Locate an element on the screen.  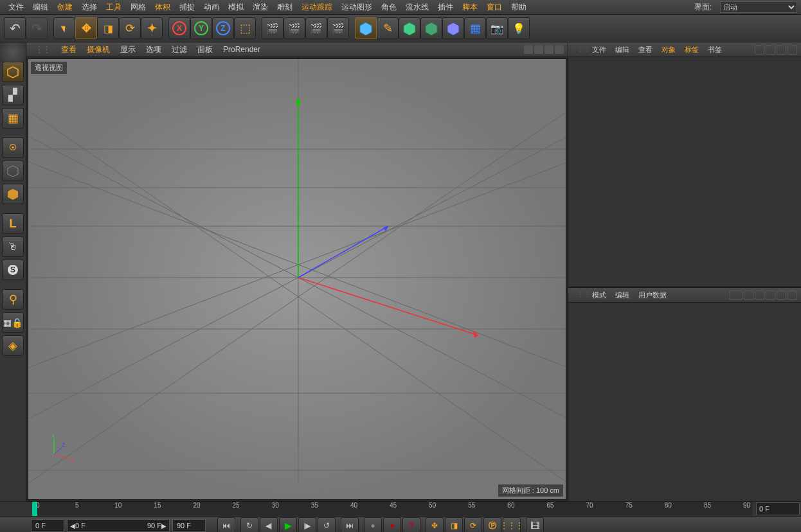
redo-button: ↷ is located at coordinates (37, 28).